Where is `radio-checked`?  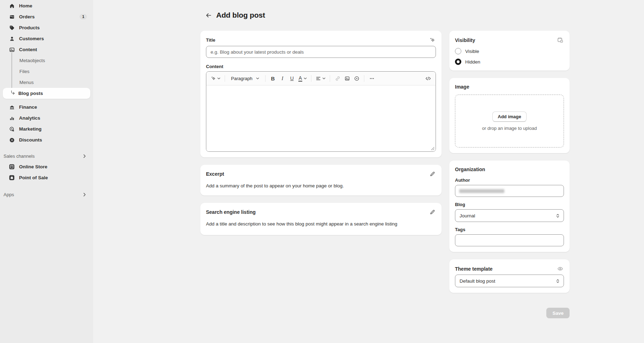 radio-checked is located at coordinates (458, 62).